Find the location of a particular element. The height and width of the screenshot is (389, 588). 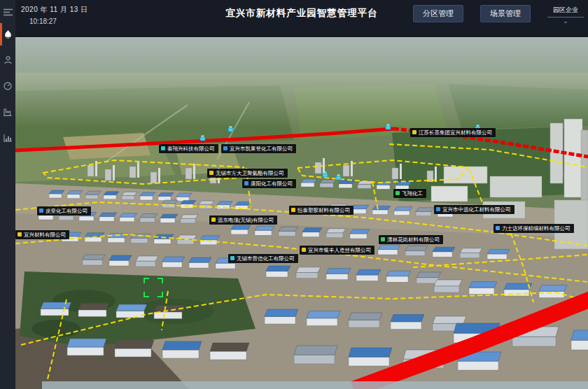

map-company-label: 恒泰塑胶材料有限公司 is located at coordinates (321, 210).